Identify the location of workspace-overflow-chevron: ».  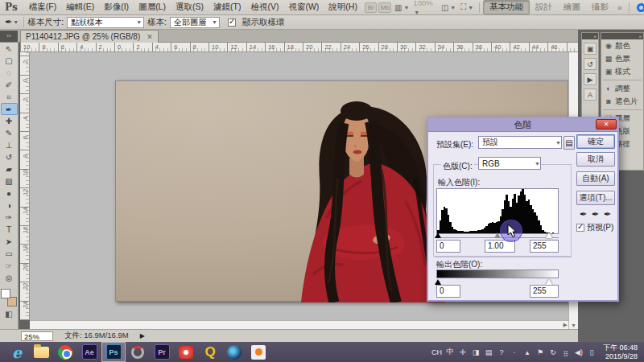
(620, 8).